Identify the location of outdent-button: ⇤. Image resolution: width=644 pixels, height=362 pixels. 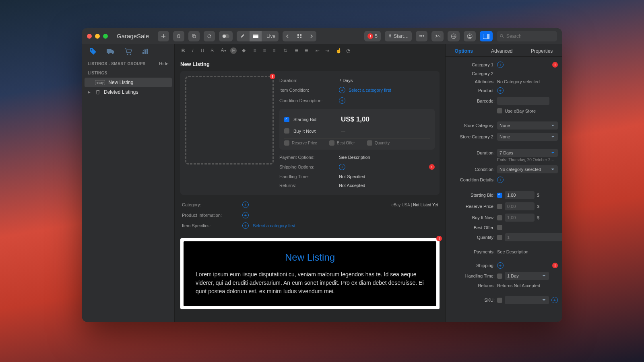
(318, 51).